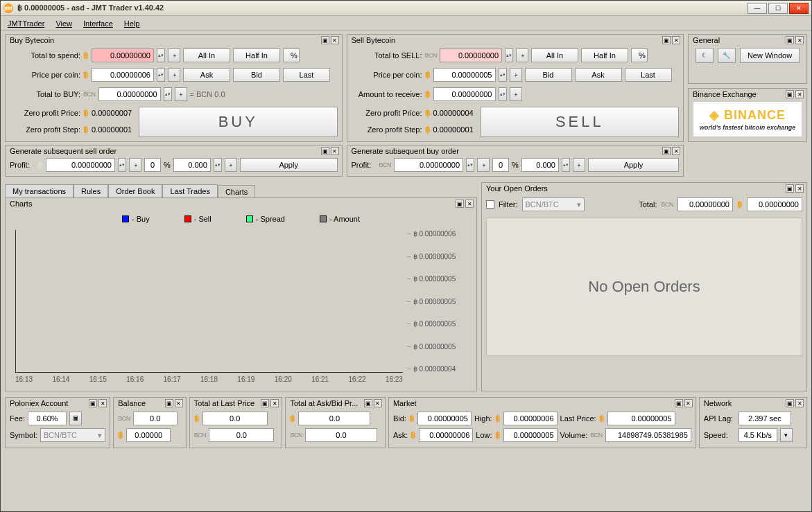  I want to click on chevron-down-icon: ▾, so click(786, 435).